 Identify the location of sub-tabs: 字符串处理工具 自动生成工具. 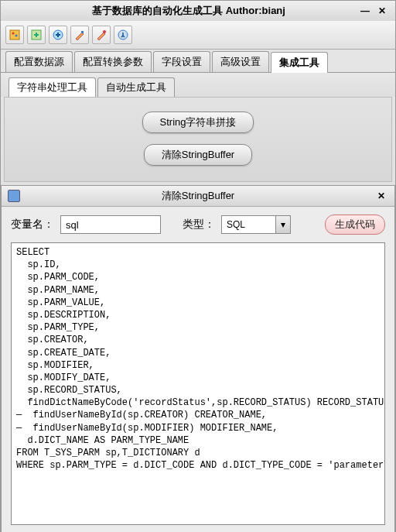
(198, 85).